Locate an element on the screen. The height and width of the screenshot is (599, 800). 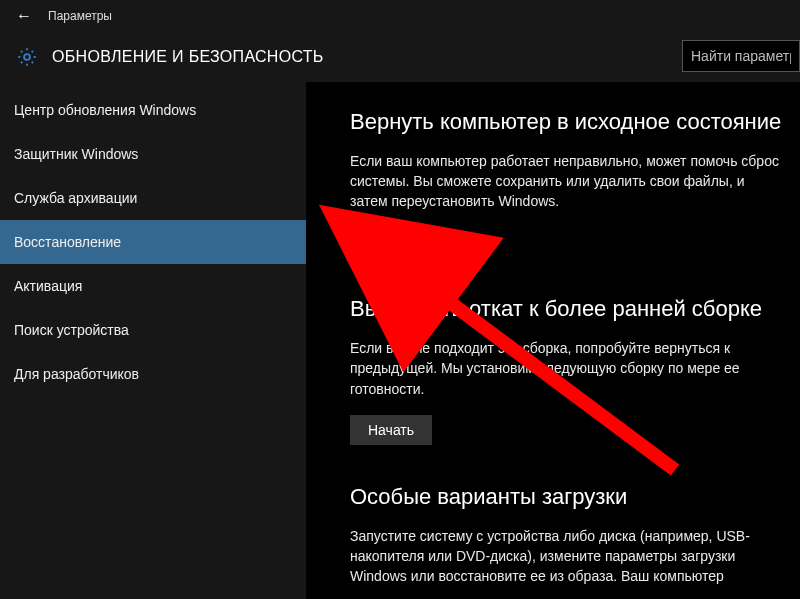
sidebar-item-label: Активация is located at coordinates (48, 286).